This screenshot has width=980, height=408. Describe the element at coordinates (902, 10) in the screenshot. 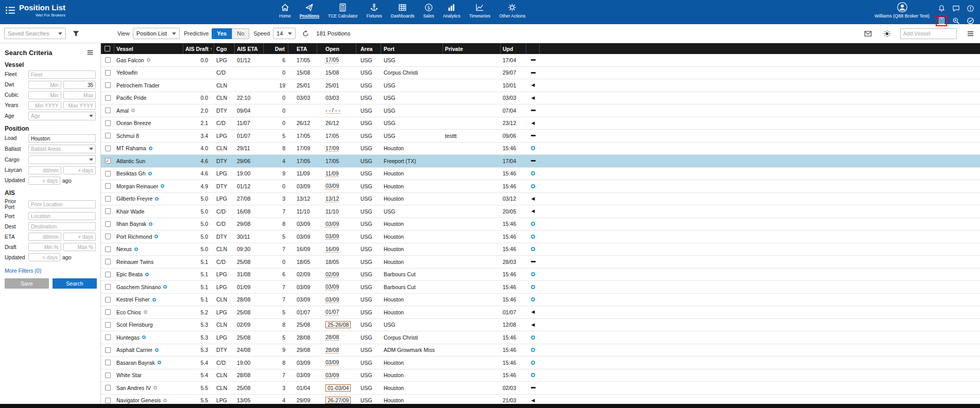

I see `user-menu: Williams (Q88 Broker Test)` at that location.